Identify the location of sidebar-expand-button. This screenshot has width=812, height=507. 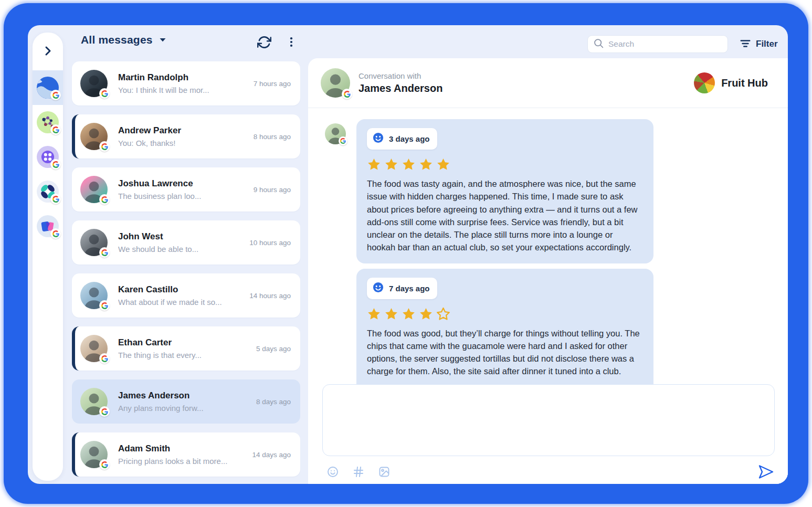
(48, 51).